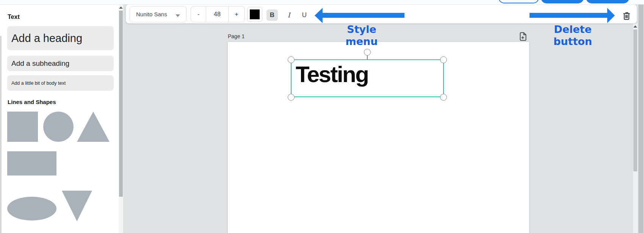  I want to click on text-color-swatch, so click(255, 14).